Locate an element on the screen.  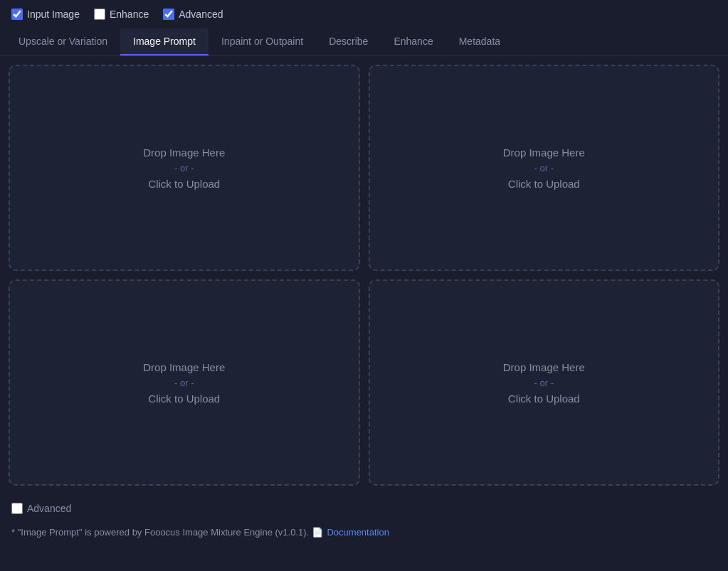
tab-image-prompt: Image Prompt is located at coordinates (164, 42).